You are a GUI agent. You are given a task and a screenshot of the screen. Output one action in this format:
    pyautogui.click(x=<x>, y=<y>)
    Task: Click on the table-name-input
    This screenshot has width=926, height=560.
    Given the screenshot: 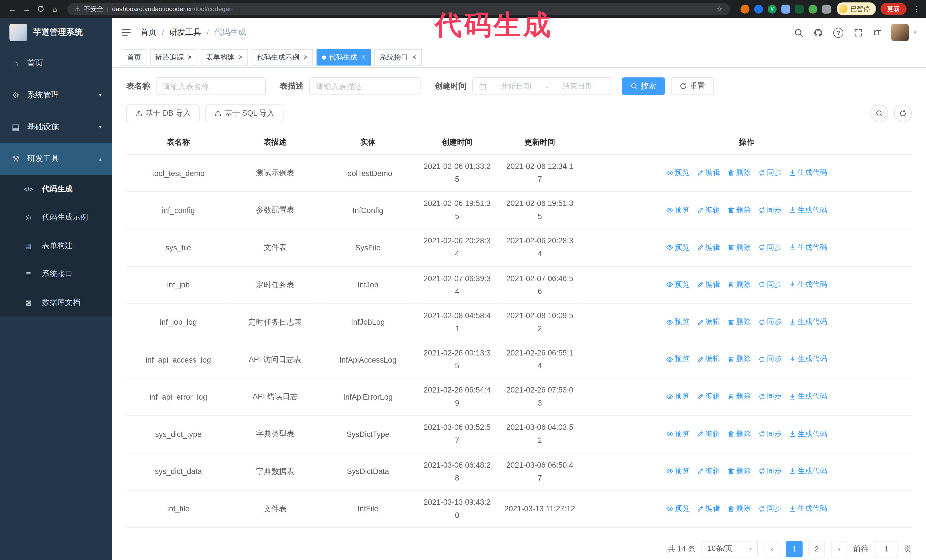 What is the action you would take?
    pyautogui.click(x=210, y=86)
    